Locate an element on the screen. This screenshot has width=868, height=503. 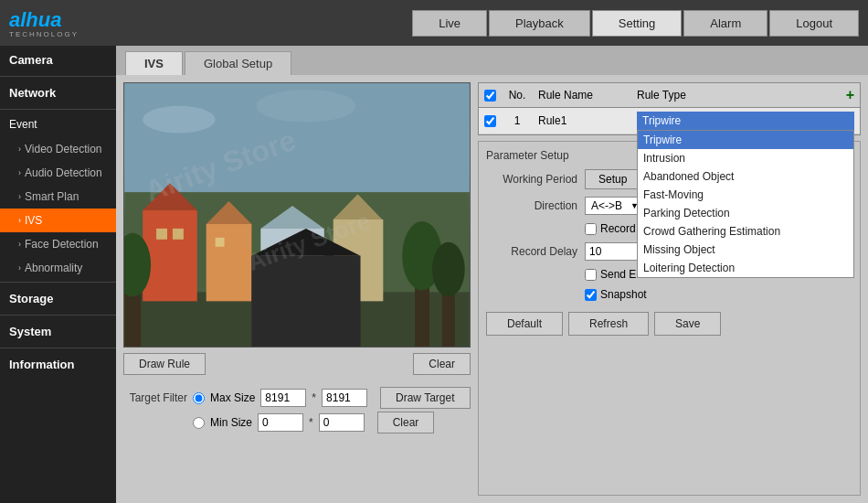
clear-bottom-button: Clear is located at coordinates (406, 423).